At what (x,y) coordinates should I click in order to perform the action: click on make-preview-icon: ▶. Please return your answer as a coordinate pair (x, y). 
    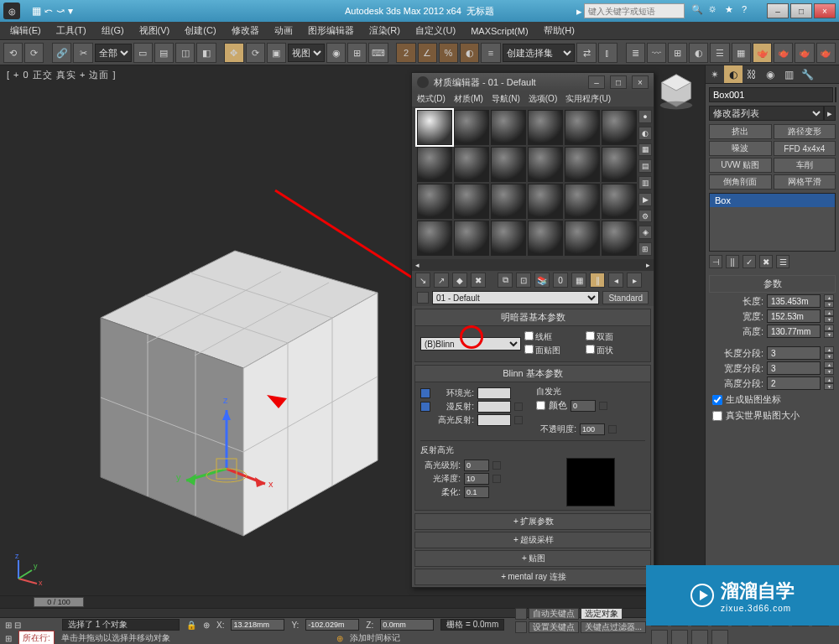
    Looking at the image, I should click on (645, 200).